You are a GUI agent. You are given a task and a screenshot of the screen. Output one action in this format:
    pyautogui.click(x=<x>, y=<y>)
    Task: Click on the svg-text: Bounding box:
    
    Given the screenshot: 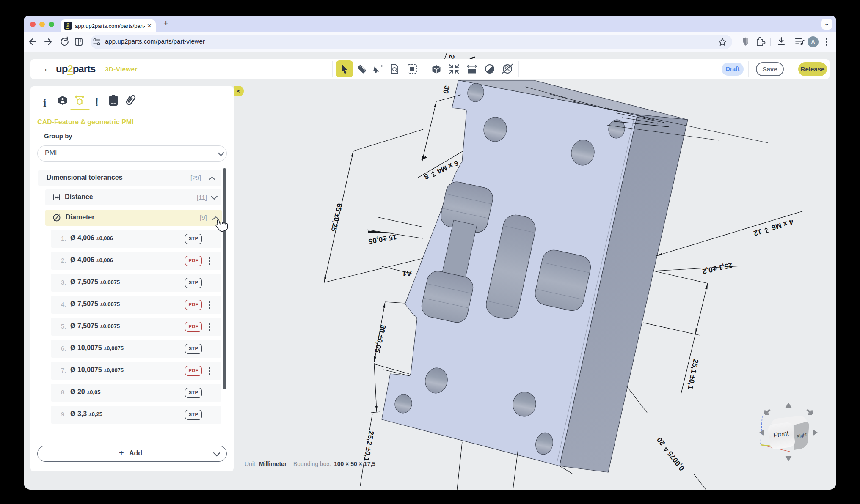 What is the action you would take?
    pyautogui.click(x=312, y=464)
    